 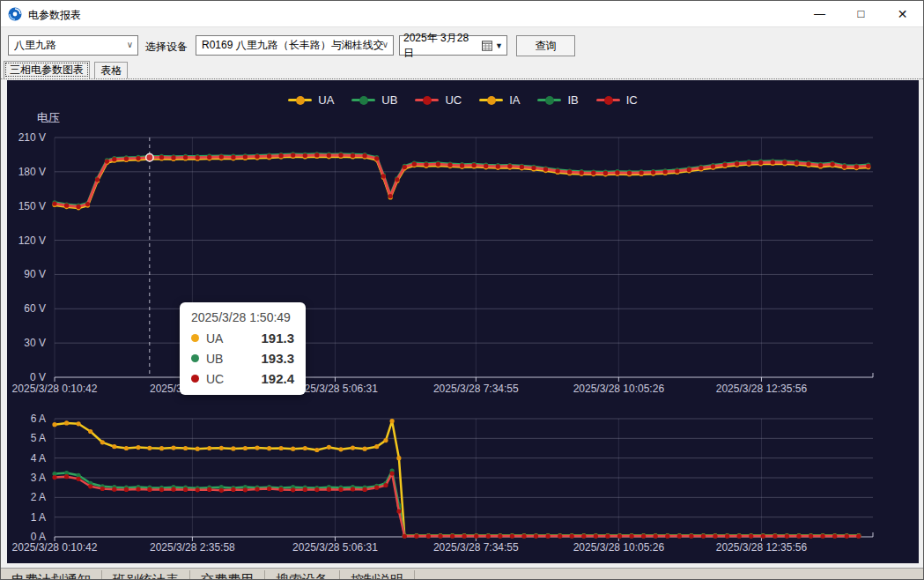 What do you see at coordinates (463, 100) in the screenshot?
I see `chart-legend: UAUBUCIAIBIC` at bounding box center [463, 100].